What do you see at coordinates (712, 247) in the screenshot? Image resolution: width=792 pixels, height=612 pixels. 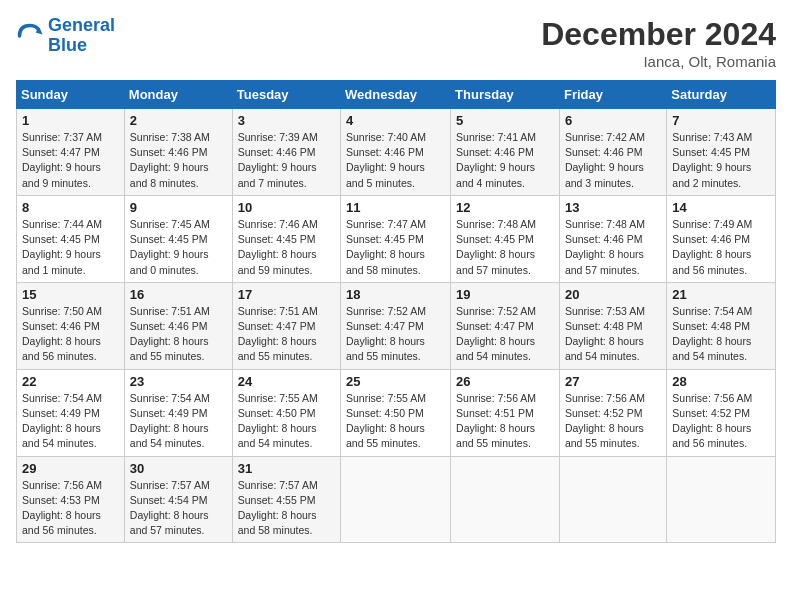 I see `day-info: Sunrise: 7:49 AMSunset: 4:46 PMDaylight:…` at bounding box center [712, 247].